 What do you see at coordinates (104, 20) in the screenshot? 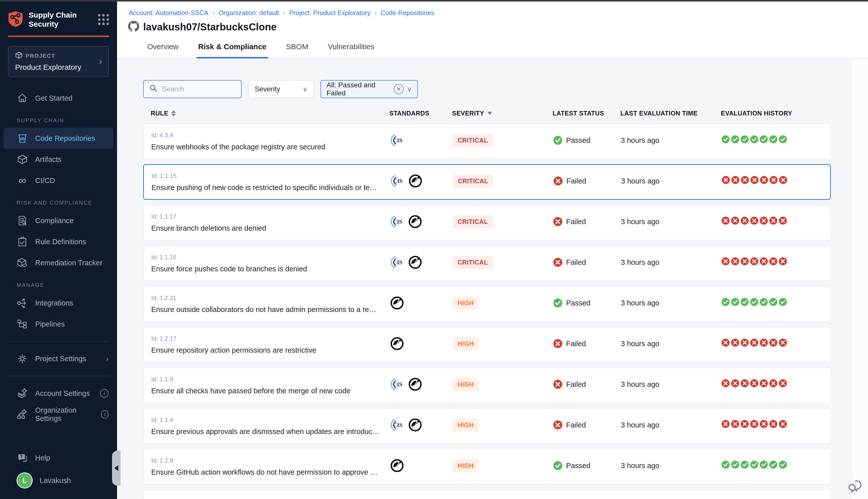
I see `app-switcher-icon` at bounding box center [104, 20].